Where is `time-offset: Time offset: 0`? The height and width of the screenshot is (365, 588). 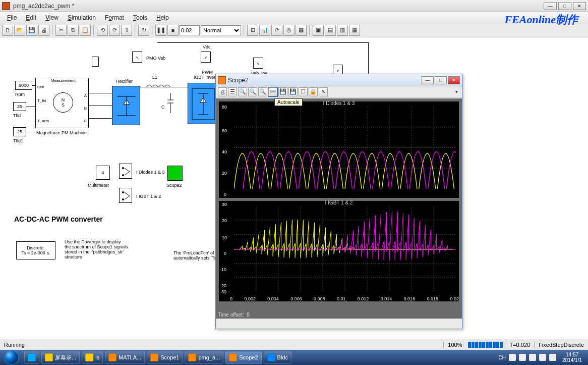
time-offset: Time offset: 0 is located at coordinates (234, 315).